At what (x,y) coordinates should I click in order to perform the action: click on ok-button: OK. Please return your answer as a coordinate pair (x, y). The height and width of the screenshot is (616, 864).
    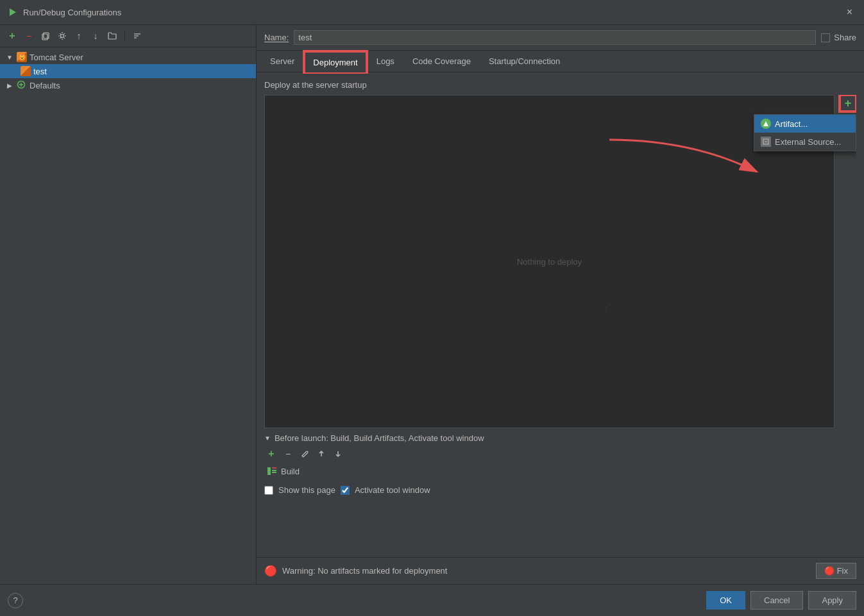
    Looking at the image, I should click on (726, 600).